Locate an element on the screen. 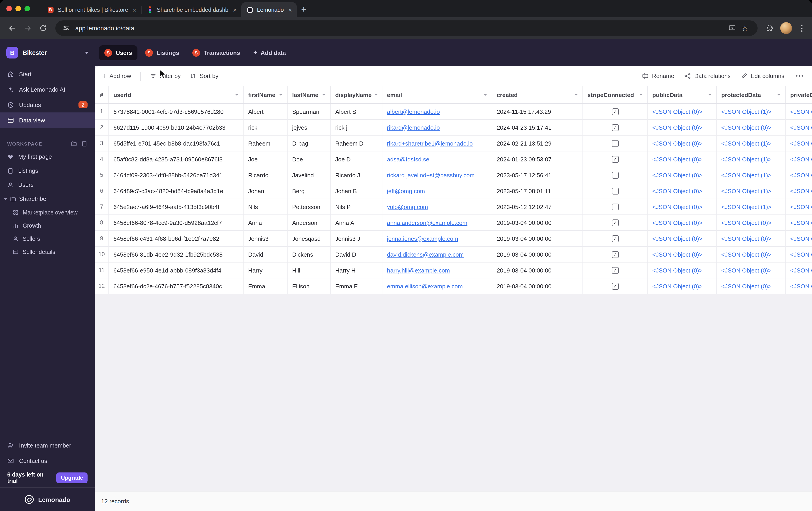 The image size is (812, 511). close-window-button is located at coordinates (9, 9).